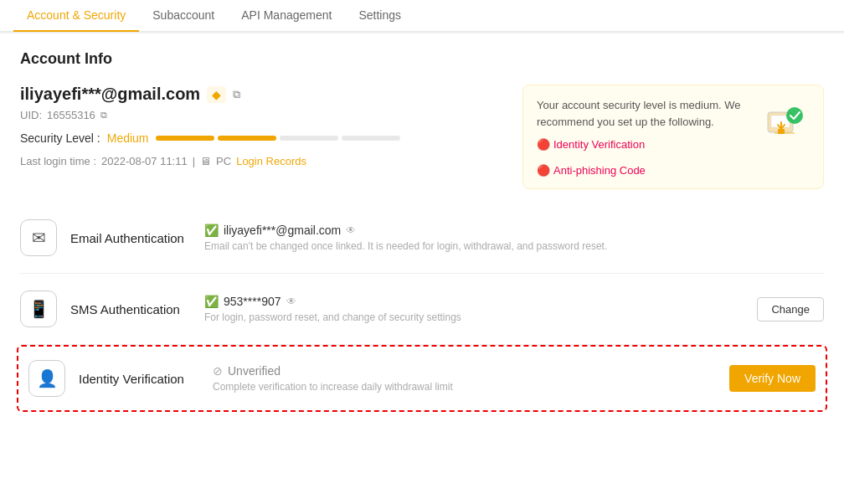 This screenshot has height=504, width=844. Describe the element at coordinates (600, 171) in the screenshot. I see `rec-item-antiphishing-label: Anti-phishing Code` at that location.